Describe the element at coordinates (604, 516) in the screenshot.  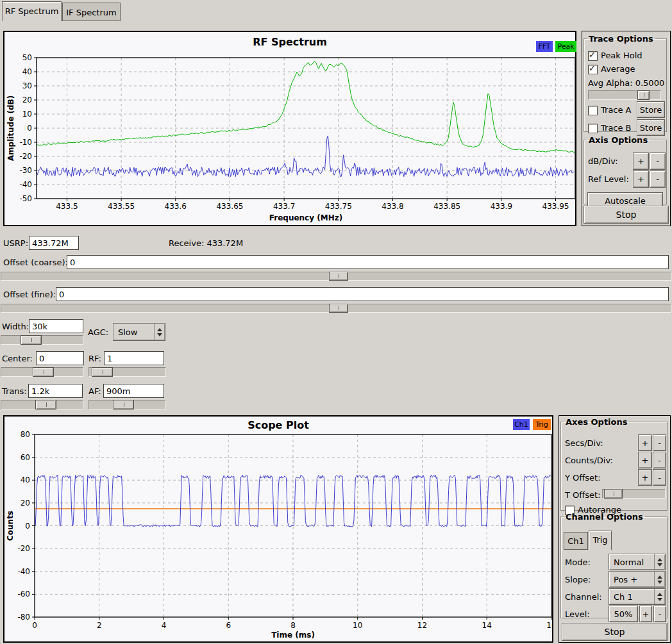
I see `channel-options-title: Channel Options` at that location.